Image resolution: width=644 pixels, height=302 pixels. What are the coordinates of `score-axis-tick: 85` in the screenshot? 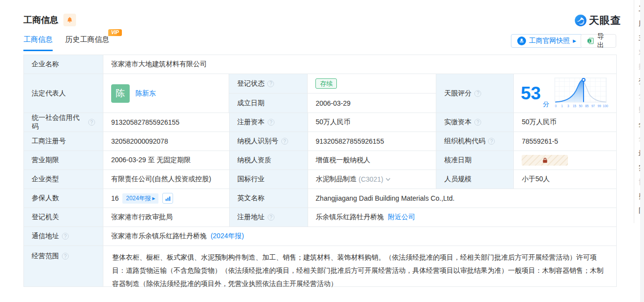 It's located at (587, 106).